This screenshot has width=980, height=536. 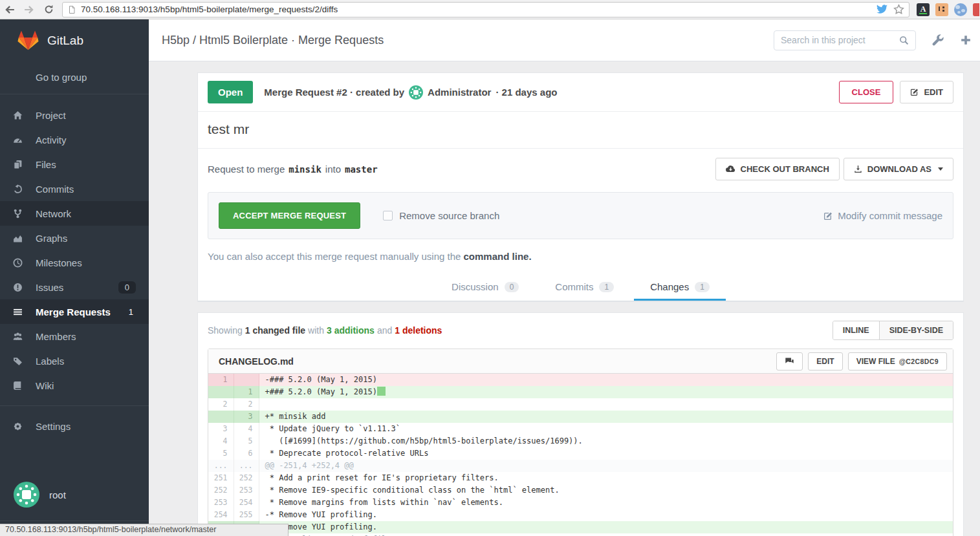 What do you see at coordinates (18, 287) in the screenshot?
I see `issues-icon` at bounding box center [18, 287].